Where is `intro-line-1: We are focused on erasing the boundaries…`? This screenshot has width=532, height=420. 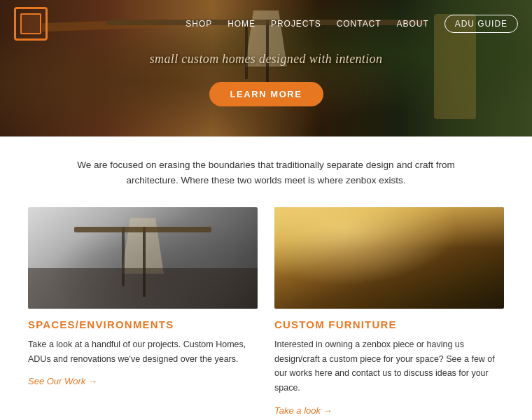 intro-line-1: We are focused on erasing the boundaries… is located at coordinates (266, 165).